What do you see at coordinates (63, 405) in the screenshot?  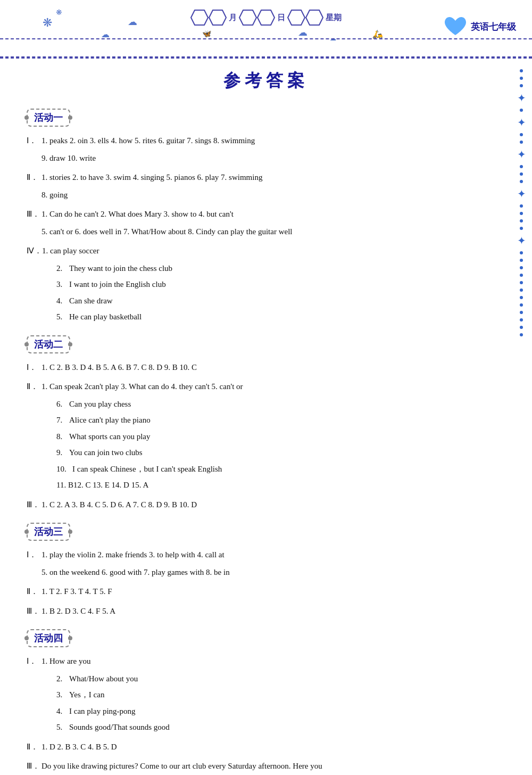 I see `s2-num-6: 6.` at bounding box center [63, 405].